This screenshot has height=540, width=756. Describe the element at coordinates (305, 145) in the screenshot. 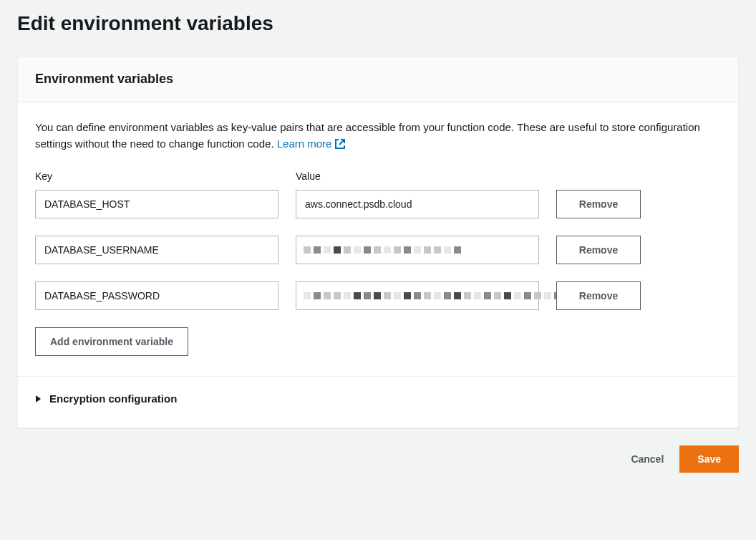

I see `learn-more-label: Learn more` at that location.